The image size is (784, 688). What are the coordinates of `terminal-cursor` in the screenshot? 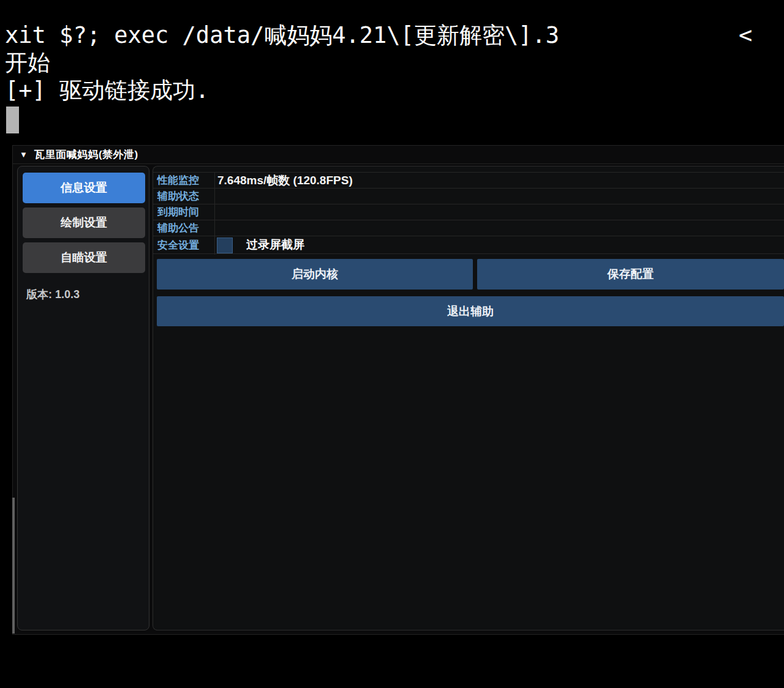 It's located at (12, 120).